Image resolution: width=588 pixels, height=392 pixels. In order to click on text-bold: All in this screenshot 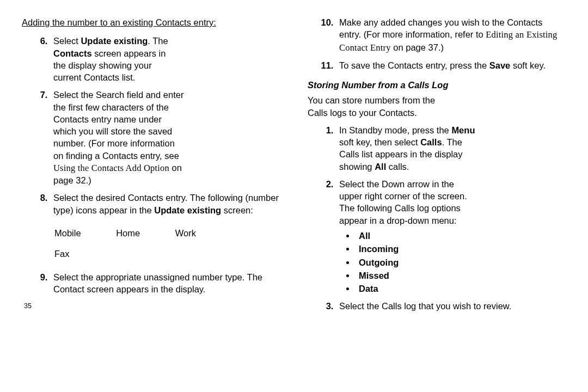, I will do `click(380, 167)`.